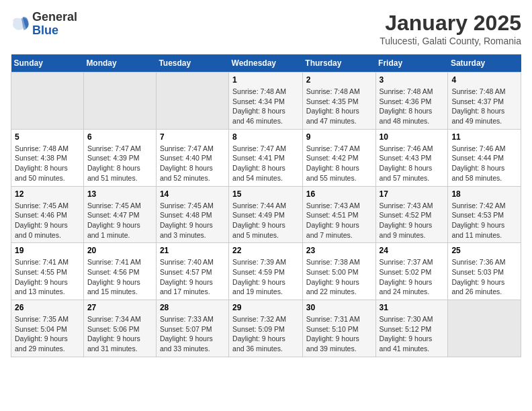 The width and height of the screenshot is (532, 411). I want to click on day-detail: Sunrise: 7:45 AM Sunset: 4:48 PM Dayligh…, so click(192, 220).